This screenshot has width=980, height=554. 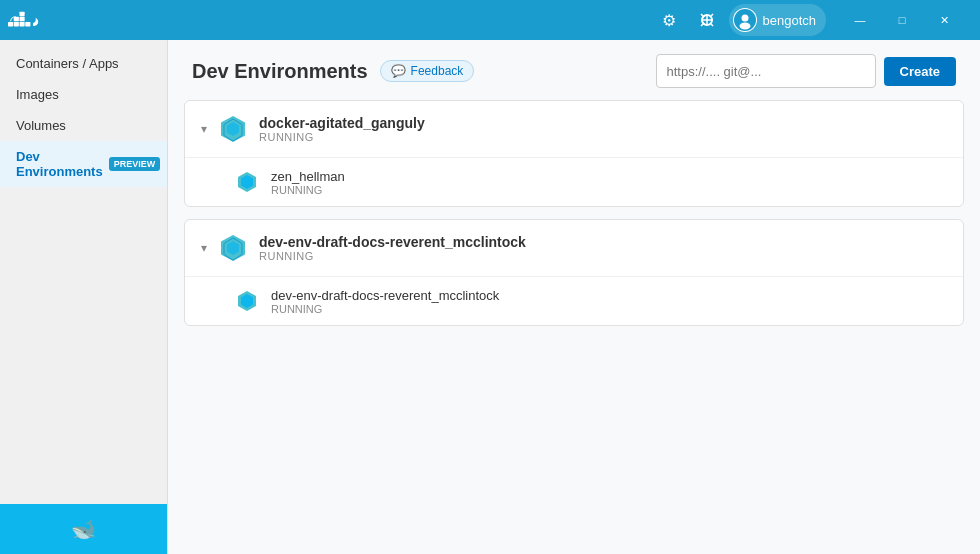 What do you see at coordinates (490, 20) in the screenshot?
I see `titlebar: ⚙ bengotch — □ ✕` at bounding box center [490, 20].